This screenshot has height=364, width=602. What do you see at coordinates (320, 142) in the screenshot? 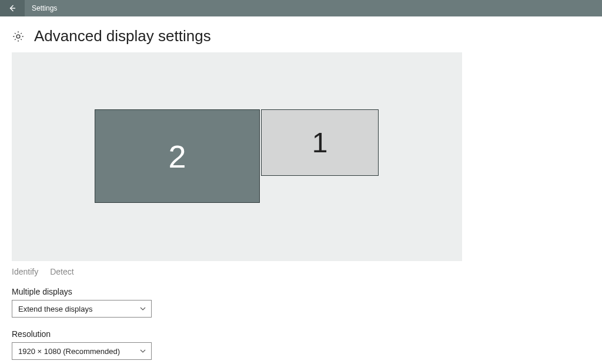
I see `monitor-1-label: 1` at bounding box center [320, 142].